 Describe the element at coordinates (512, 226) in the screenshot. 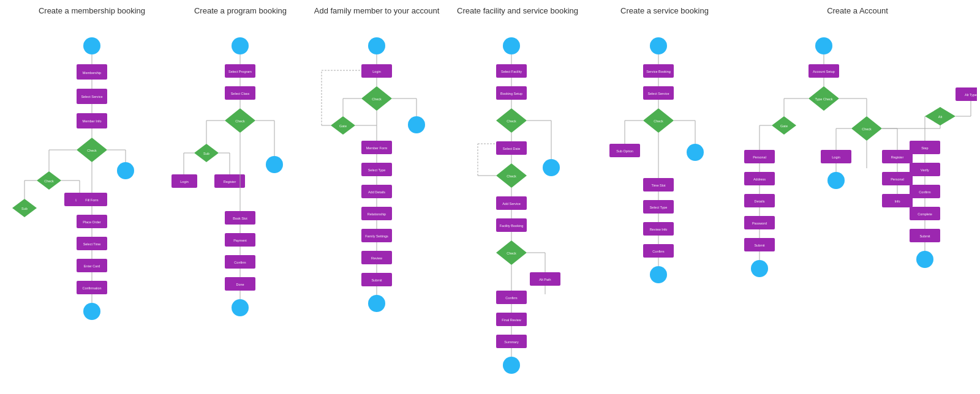

I see `svg-text: Facility Booking` at that location.